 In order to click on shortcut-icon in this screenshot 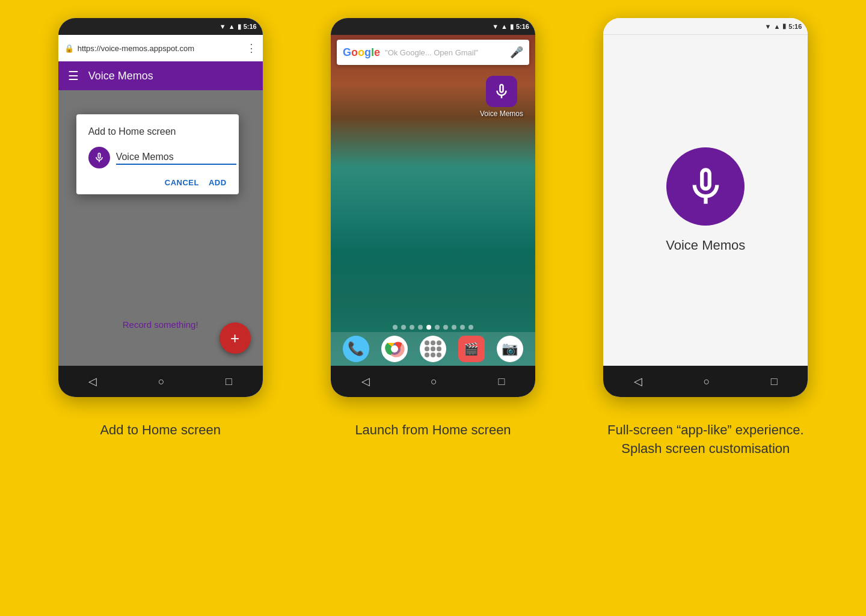, I will do `click(502, 91)`.